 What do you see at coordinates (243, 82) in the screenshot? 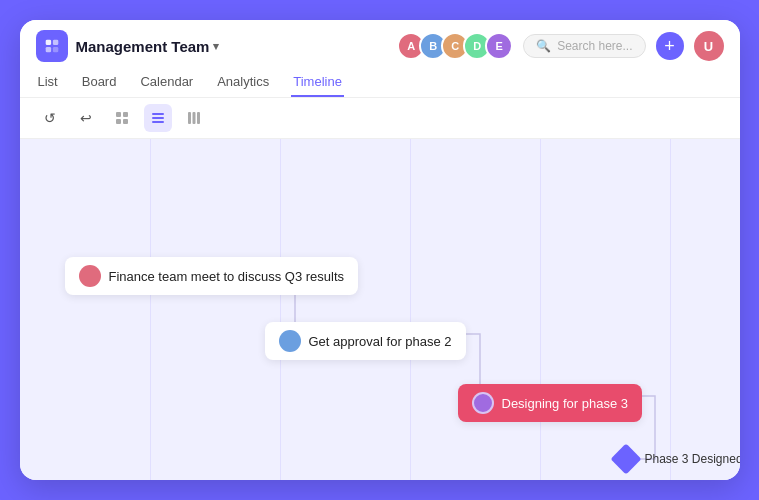
I see `tab-analytics: Analytics` at bounding box center [243, 82].